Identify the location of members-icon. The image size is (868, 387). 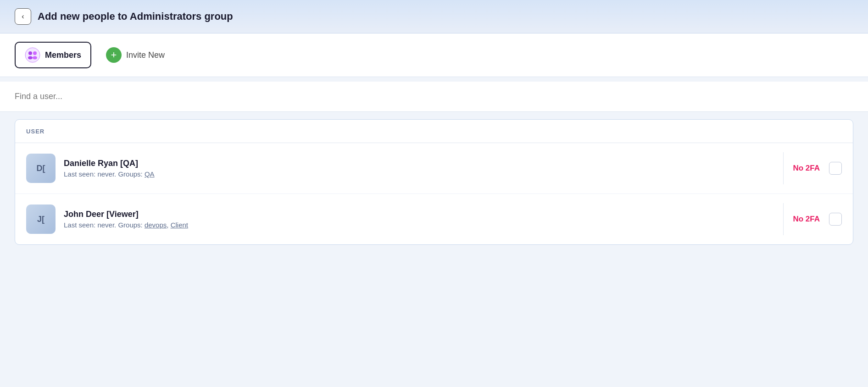
(33, 55).